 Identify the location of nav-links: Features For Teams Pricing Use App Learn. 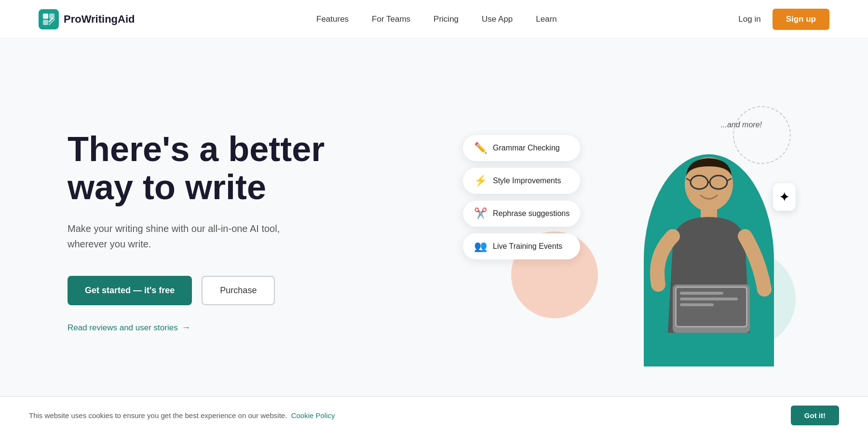
(437, 19).